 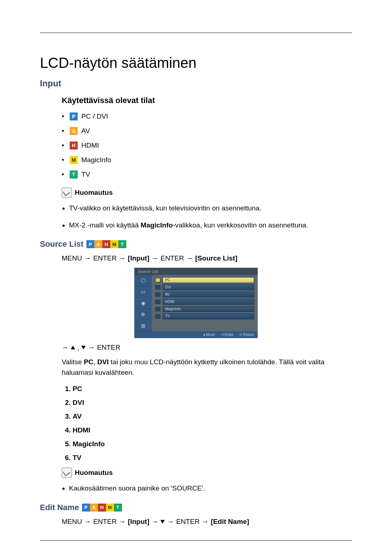 What do you see at coordinates (60, 508) in the screenshot?
I see `edit-name-label: Edit Name` at bounding box center [60, 508].